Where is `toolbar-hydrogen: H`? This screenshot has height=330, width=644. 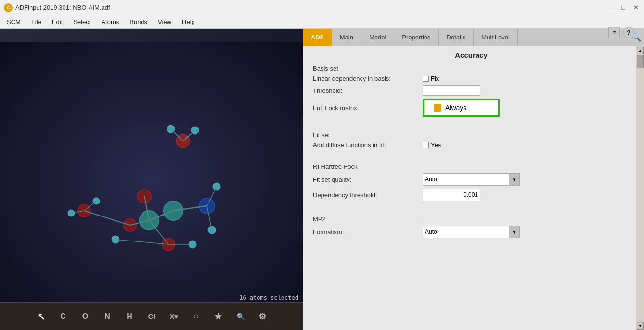 toolbar-hydrogen: H is located at coordinates (129, 317).